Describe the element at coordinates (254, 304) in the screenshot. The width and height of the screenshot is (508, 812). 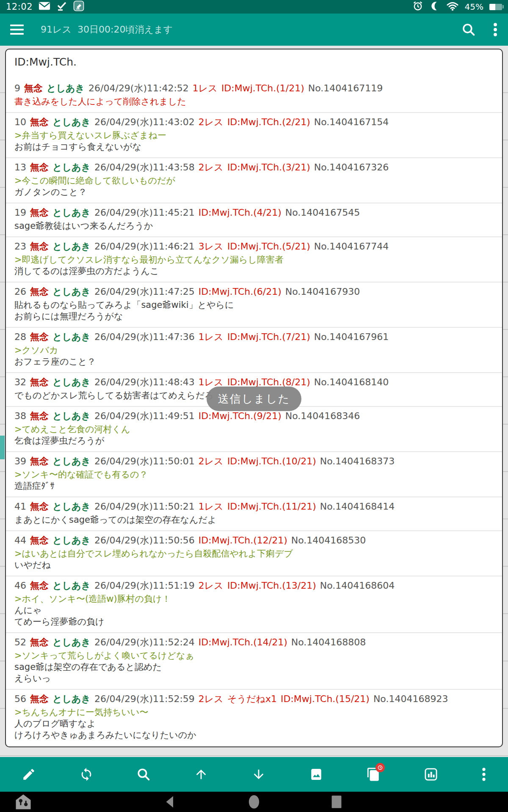
I see `post: 26無念としあき26/04/29(水)11:47:25ID:Mwj.TCh.(6…` at that location.